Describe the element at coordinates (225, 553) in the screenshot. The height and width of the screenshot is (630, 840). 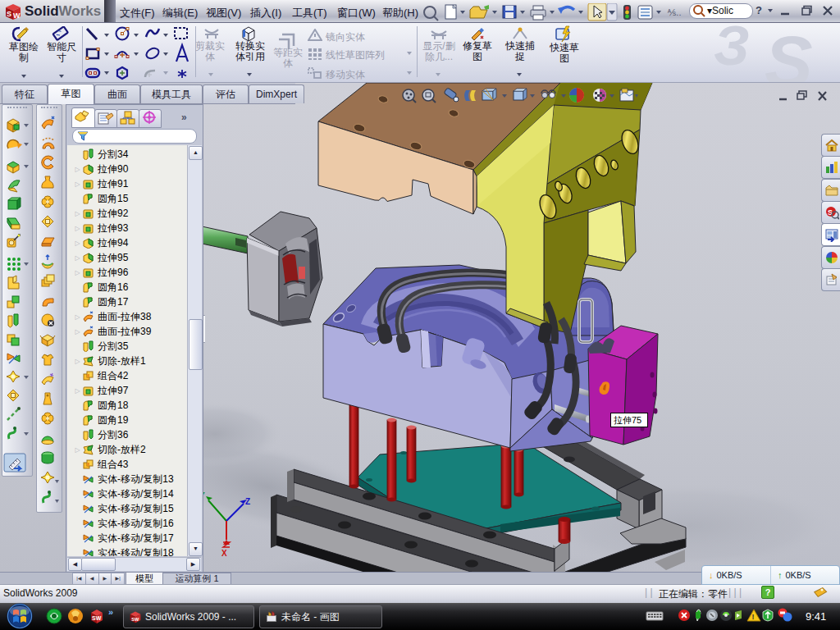
I see `svg-text: X` at that location.